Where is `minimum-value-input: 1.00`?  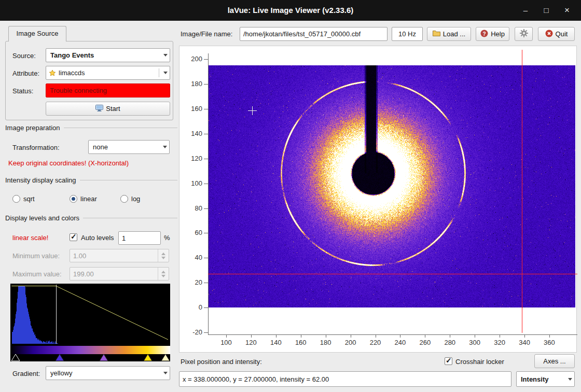 minimum-value-input: 1.00 is located at coordinates (119, 256).